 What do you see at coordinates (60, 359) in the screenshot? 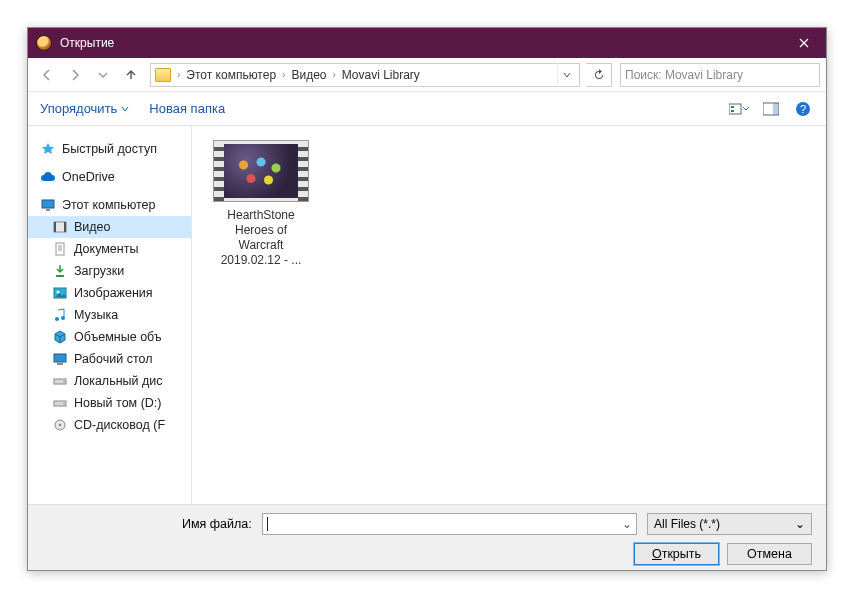
I see `desktop-icon` at bounding box center [60, 359].